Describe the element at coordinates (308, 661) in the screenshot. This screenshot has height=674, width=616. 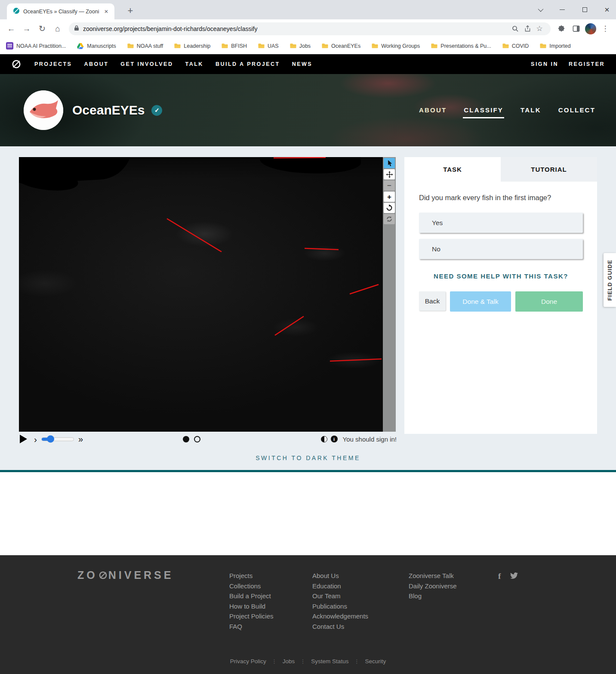
I see `footer-legal: Privacy Policy⋮Jobs⋮System Status⋮Securi…` at that location.